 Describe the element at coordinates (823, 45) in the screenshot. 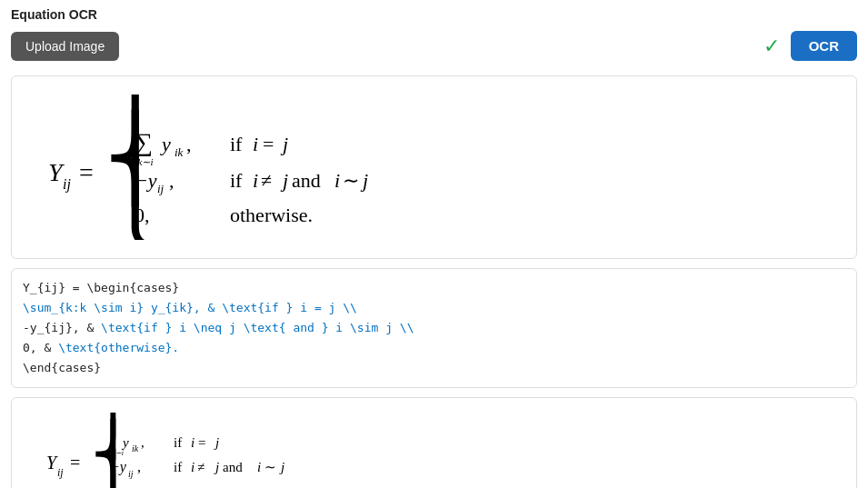

I see `ocr-button: OCR` at that location.